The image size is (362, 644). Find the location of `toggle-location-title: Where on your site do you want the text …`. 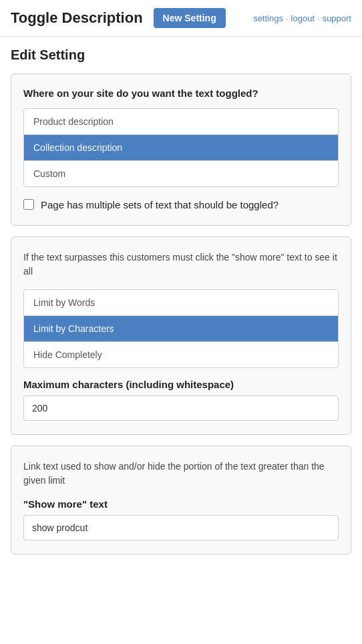

toggle-location-title: Where on your site do you want the text … is located at coordinates (181, 94).